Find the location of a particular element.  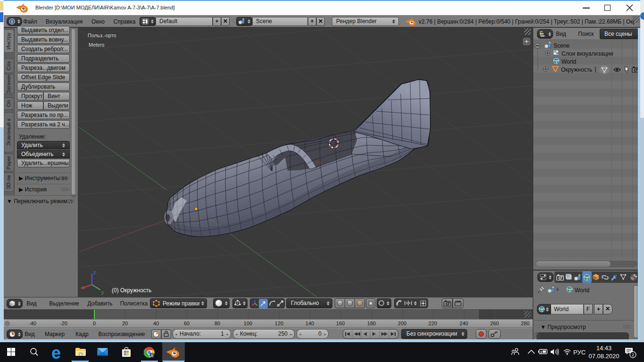

svg-text: Польз.-орто is located at coordinates (102, 35).